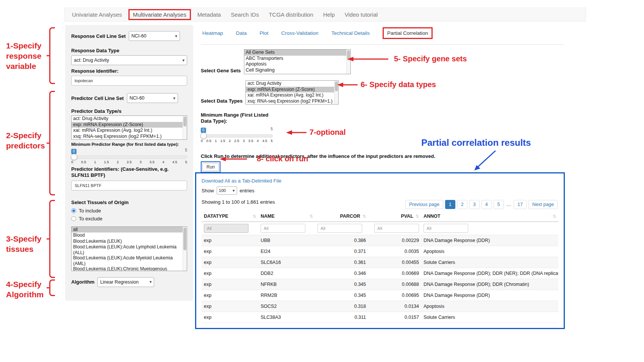 This screenshot has height=362, width=644. What do you see at coordinates (127, 269) in the screenshot?
I see `listbox-option: Blood:Leukemia (LEUK):Chronic Myelogenou…` at bounding box center [127, 269].